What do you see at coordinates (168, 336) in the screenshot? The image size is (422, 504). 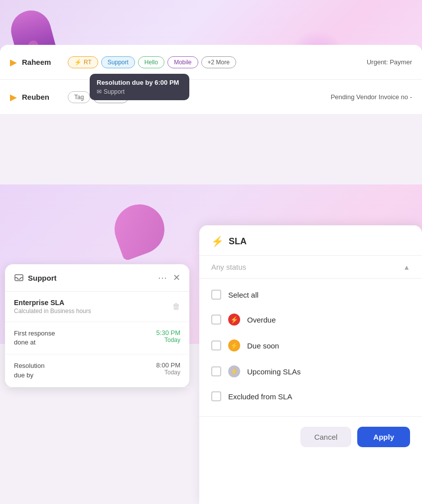 I see `first-response-value: 5:30 PM Today` at bounding box center [168, 336].